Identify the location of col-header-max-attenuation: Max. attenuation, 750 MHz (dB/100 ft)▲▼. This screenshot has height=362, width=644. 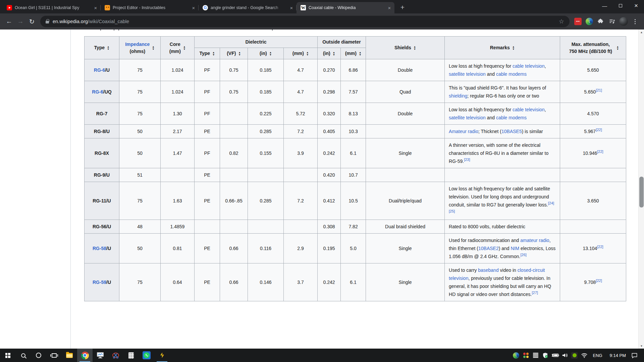
(593, 48).